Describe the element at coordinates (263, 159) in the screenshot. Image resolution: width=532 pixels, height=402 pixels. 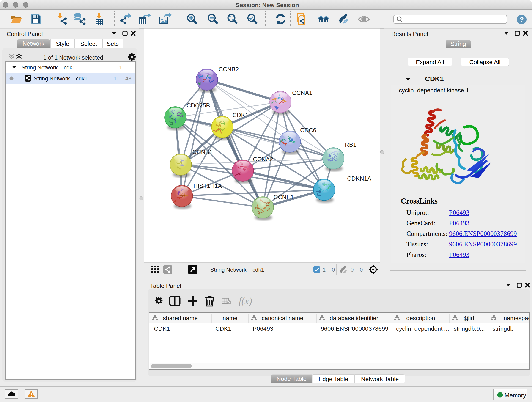
I see `svg-text: CCNA2` at that location.